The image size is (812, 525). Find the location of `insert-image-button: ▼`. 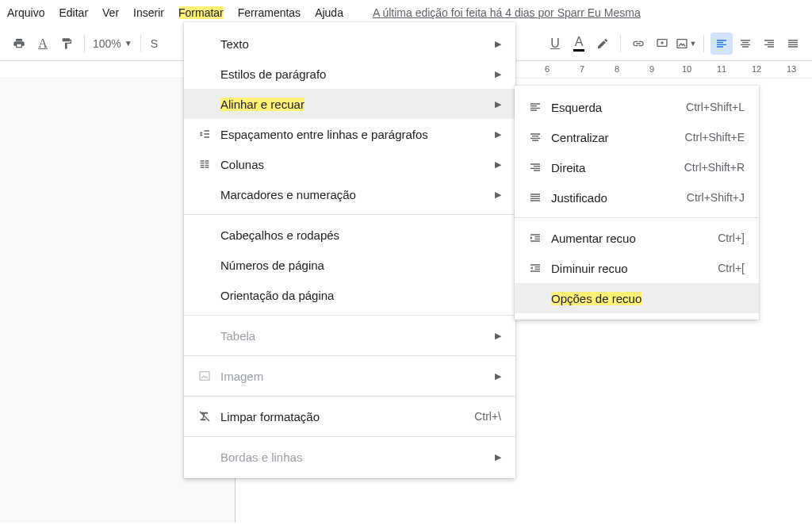

insert-image-button: ▼ is located at coordinates (686, 44).